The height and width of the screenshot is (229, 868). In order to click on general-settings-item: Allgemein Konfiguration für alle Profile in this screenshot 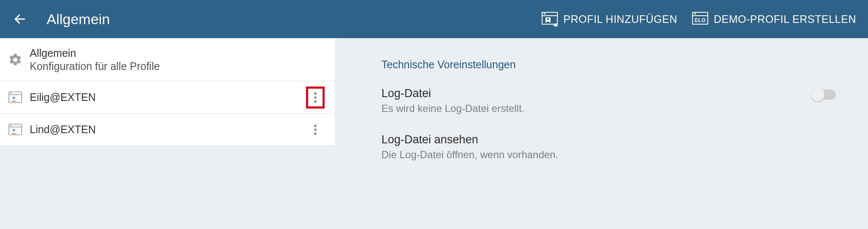, I will do `click(167, 60)`.